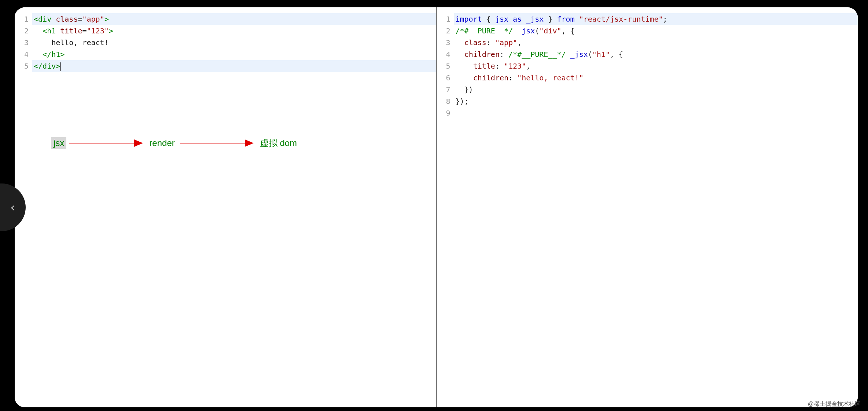 This screenshot has width=868, height=411. What do you see at coordinates (462, 101) in the screenshot?
I see `code-token: });` at bounding box center [462, 101].